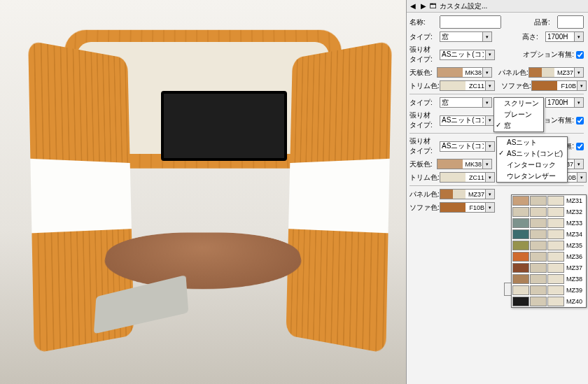  Describe the element at coordinates (424, 120) in the screenshot. I see `material-label-2: 張り材 タイプ:` at that location.